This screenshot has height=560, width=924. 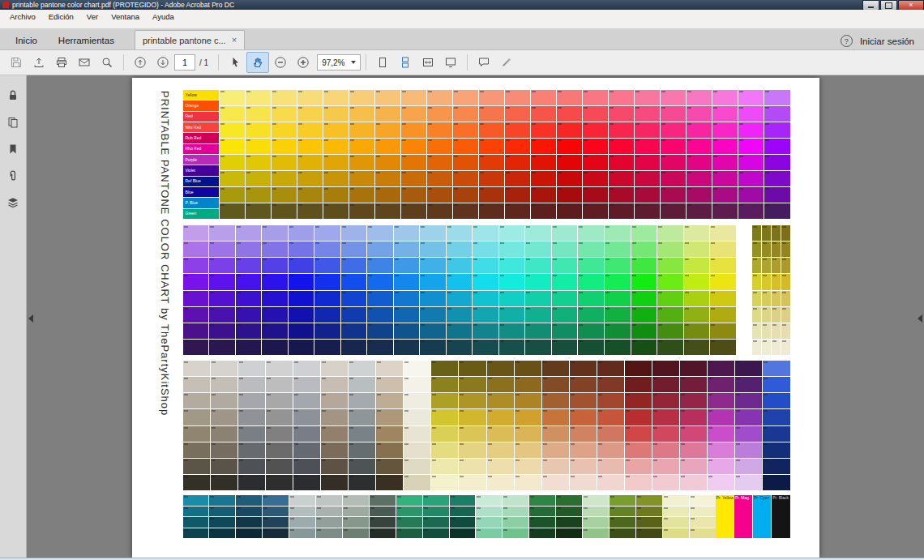 I want to click on bookmarks-panel-button, so click(x=13, y=149).